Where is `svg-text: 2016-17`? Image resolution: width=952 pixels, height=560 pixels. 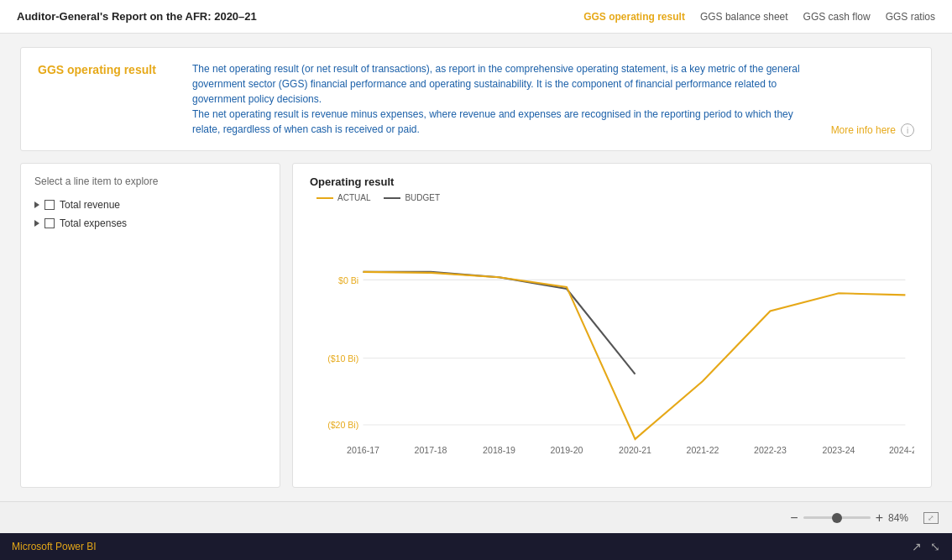 svg-text: 2016-17 is located at coordinates (363, 450).